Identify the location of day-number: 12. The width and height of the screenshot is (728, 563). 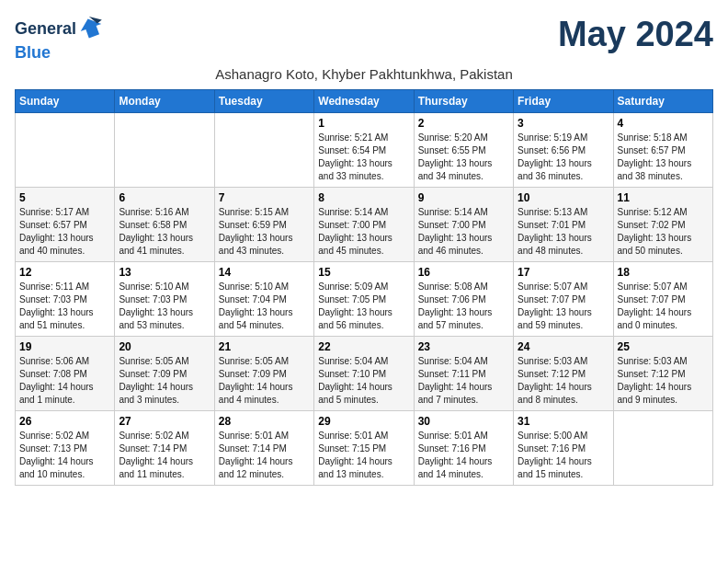
(64, 272).